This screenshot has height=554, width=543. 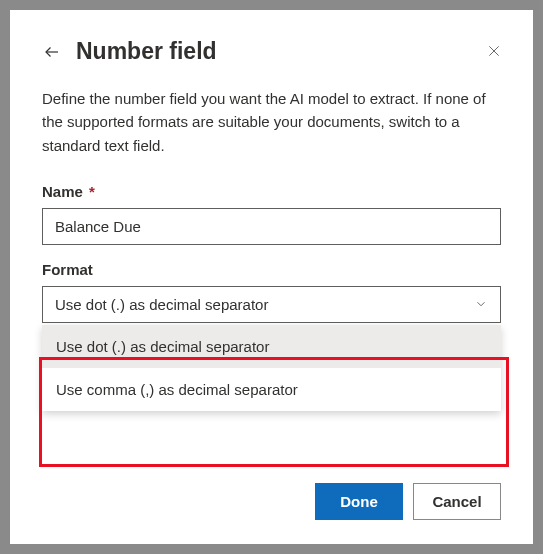 What do you see at coordinates (272, 52) in the screenshot?
I see `dialog-header: Number field` at bounding box center [272, 52].